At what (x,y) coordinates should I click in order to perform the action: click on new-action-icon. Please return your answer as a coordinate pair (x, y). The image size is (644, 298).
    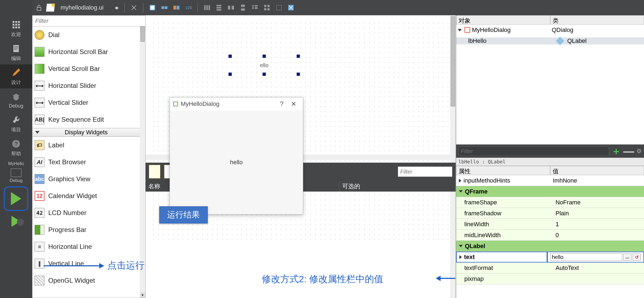
    Looking at the image, I should click on (155, 172).